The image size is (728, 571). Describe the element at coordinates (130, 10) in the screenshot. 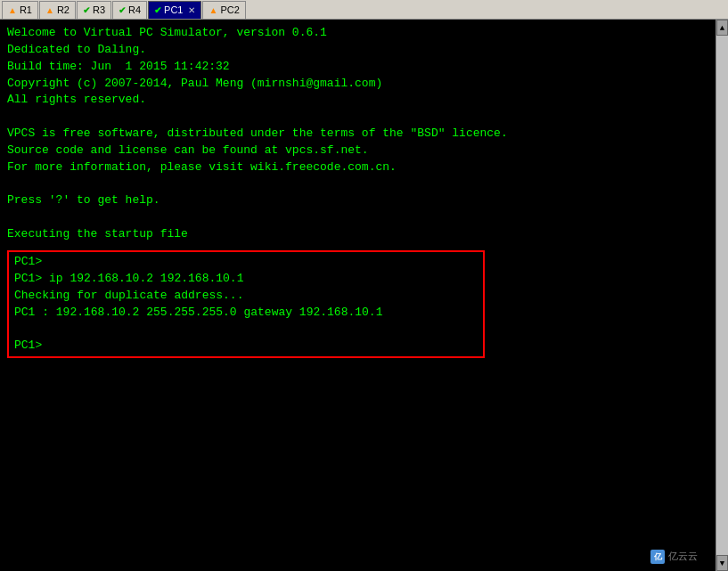

I see `tab-r4: ✔ R4` at that location.